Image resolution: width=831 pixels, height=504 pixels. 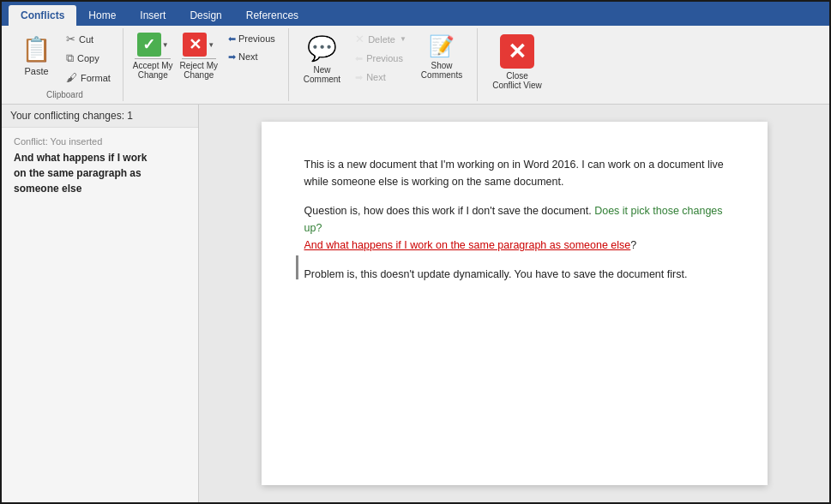 I want to click on reject-dropdown-arrow: ▼, so click(x=211, y=45).